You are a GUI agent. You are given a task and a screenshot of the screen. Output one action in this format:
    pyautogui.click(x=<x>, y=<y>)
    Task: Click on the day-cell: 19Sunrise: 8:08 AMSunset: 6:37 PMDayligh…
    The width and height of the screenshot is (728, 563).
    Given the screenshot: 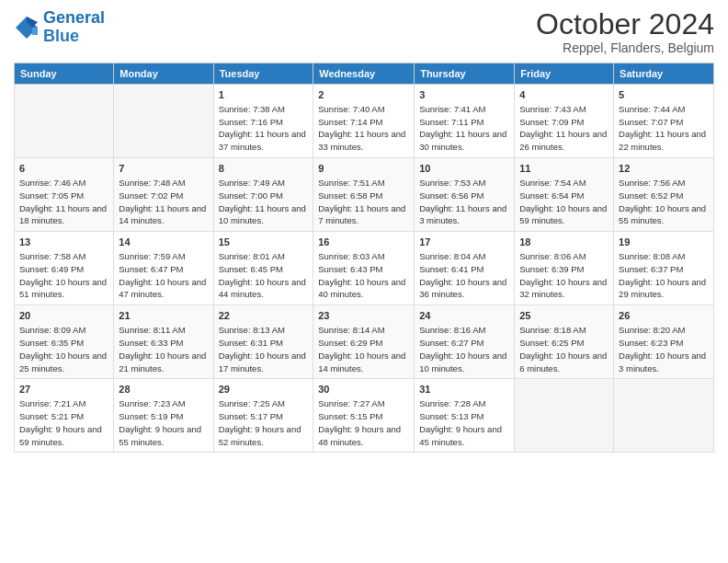 What is the action you would take?
    pyautogui.click(x=664, y=269)
    